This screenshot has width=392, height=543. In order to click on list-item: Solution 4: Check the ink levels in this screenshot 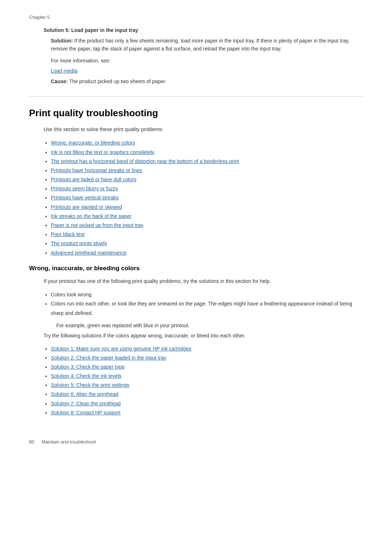, I will do `click(207, 376)`.